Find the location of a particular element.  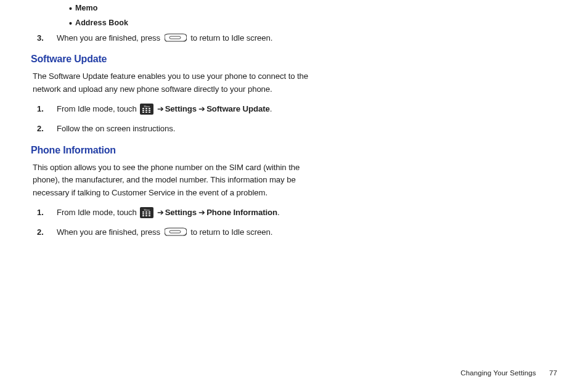

bullet-memo: Memo is located at coordinates (195, 9).